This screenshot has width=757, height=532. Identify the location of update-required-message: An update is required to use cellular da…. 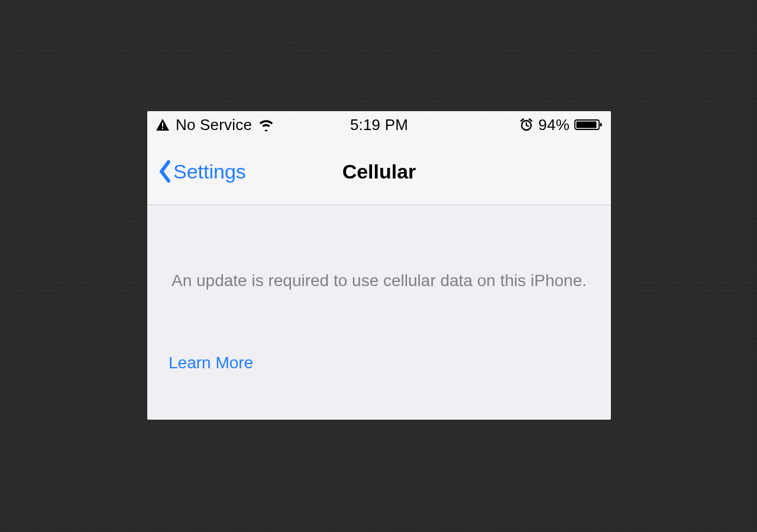
(379, 281).